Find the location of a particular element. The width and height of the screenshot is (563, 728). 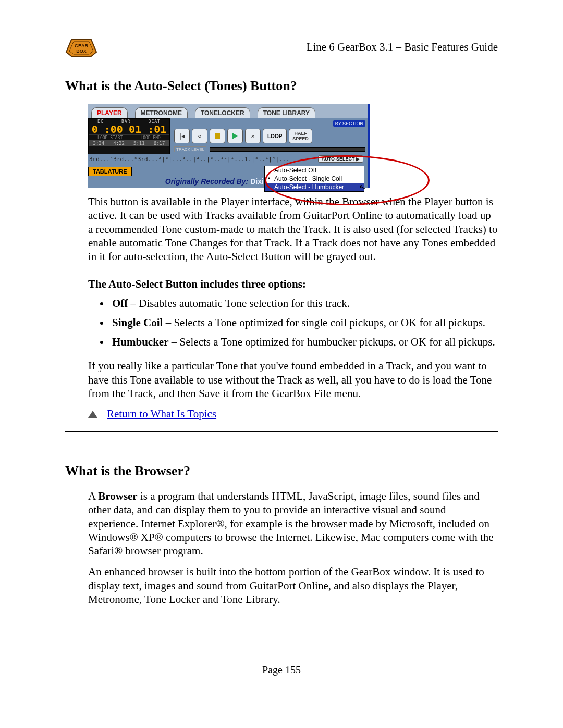

browser-para1-post: is a program that understands HTML, Java… is located at coordinates (291, 523).